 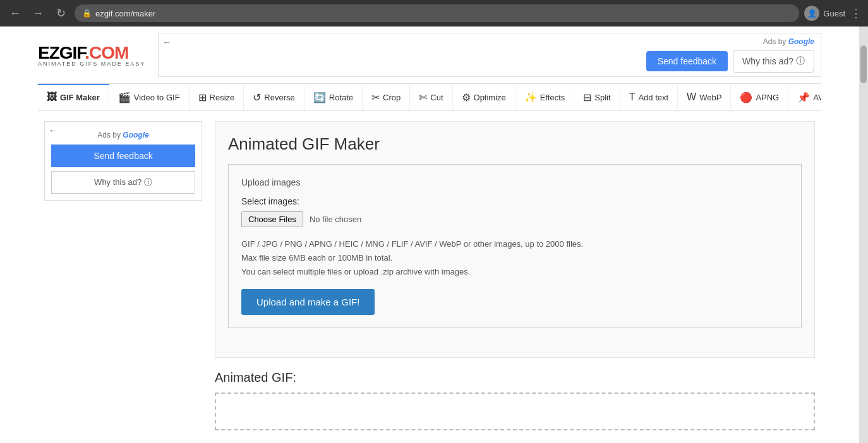 I want to click on nav-item-rotate: 🔄 Rotate, so click(x=334, y=97).